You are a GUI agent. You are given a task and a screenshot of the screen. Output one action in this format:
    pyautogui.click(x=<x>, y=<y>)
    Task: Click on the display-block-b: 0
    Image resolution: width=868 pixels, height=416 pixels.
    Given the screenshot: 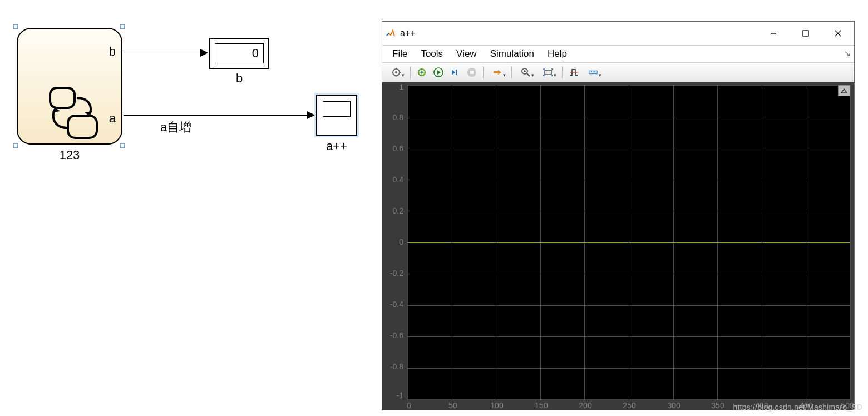 What is the action you would take?
    pyautogui.click(x=239, y=53)
    